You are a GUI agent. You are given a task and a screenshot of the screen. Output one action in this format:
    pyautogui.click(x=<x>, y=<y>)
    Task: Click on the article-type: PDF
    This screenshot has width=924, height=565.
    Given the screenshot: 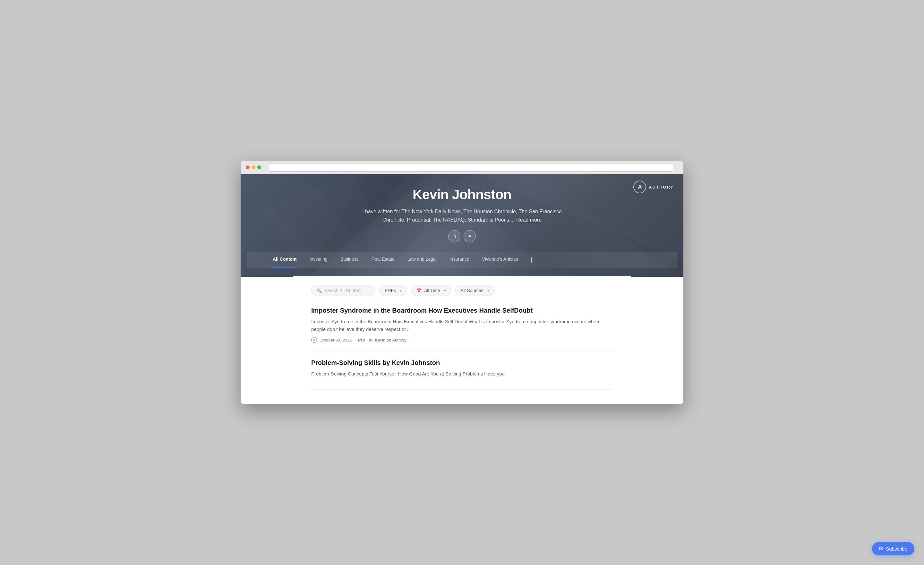 What is the action you would take?
    pyautogui.click(x=362, y=340)
    